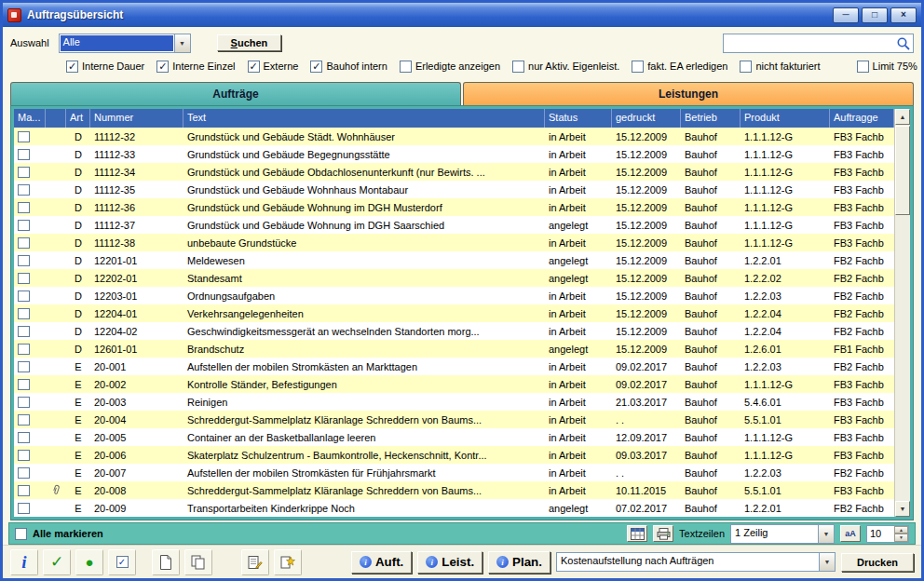 The height and width of the screenshot is (581, 924). What do you see at coordinates (688, 93) in the screenshot?
I see `tab-leistungen: Leistungen` at bounding box center [688, 93].